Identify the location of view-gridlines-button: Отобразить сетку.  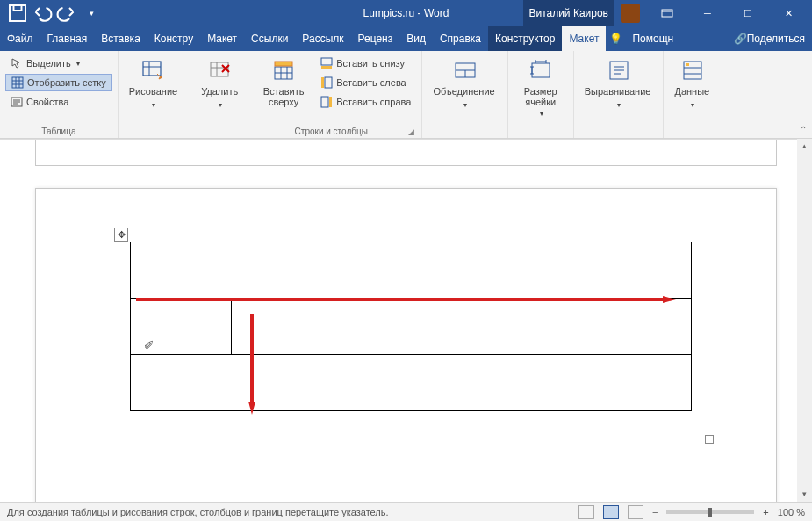
(59, 83).